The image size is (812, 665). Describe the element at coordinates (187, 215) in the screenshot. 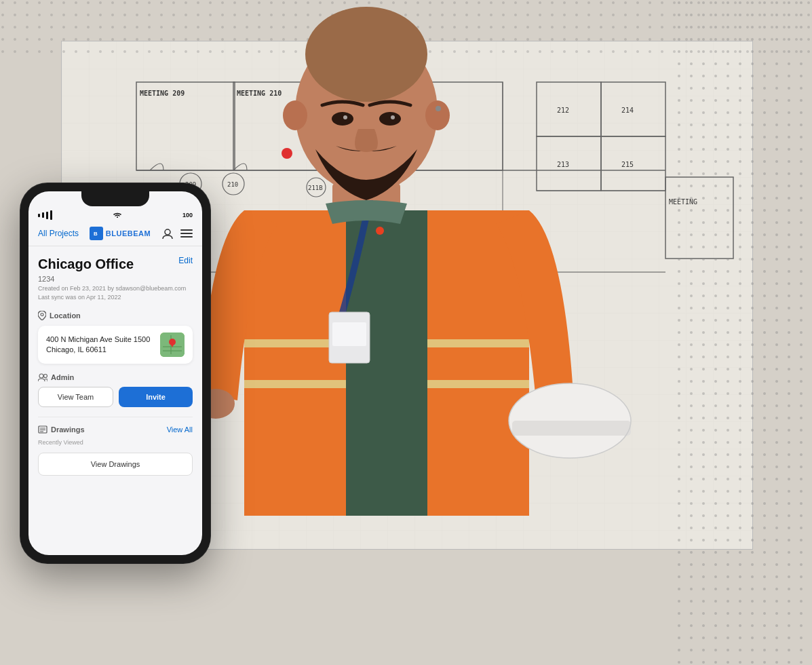

I see `battery-text: 100` at that location.